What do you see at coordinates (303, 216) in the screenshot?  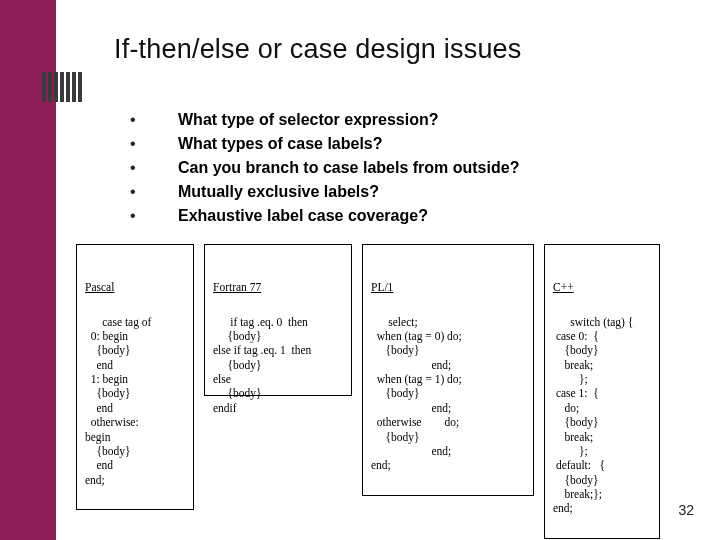 I see `bullet-text: Exhaustive label case coverage?` at bounding box center [303, 216].